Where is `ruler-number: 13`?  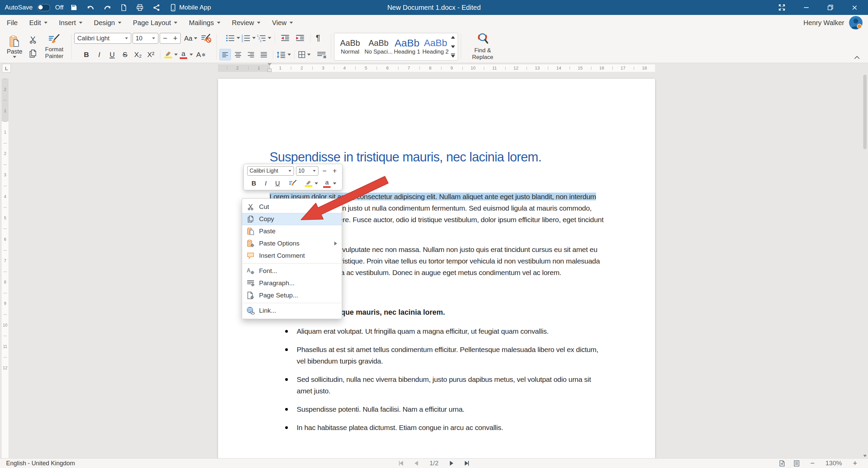
ruler-number: 13 is located at coordinates (537, 68).